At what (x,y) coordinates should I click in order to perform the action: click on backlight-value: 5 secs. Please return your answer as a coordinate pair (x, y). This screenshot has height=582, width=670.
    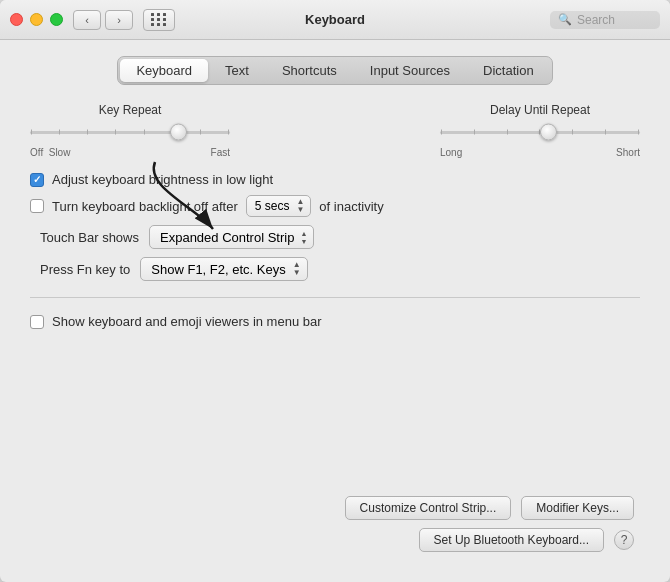
    Looking at the image, I should click on (272, 206).